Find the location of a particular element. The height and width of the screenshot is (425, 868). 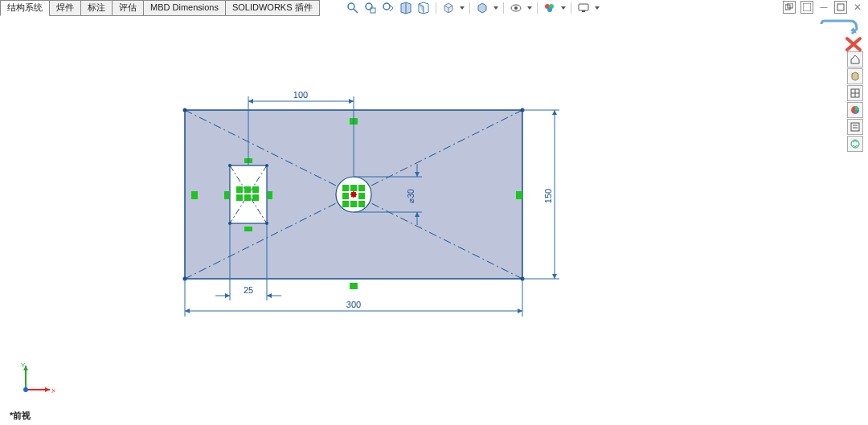

tab-mbd-dimensions: MBD Dimensions is located at coordinates (185, 8).